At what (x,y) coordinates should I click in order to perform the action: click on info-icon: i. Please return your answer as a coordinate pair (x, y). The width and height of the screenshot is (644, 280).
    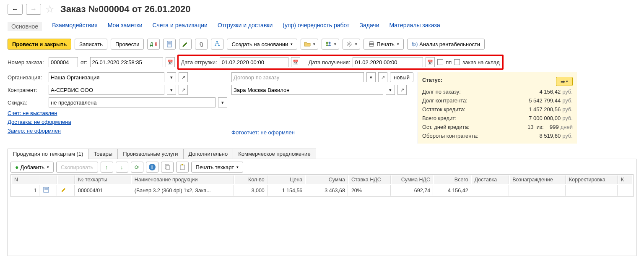
    Looking at the image, I should click on (152, 167).